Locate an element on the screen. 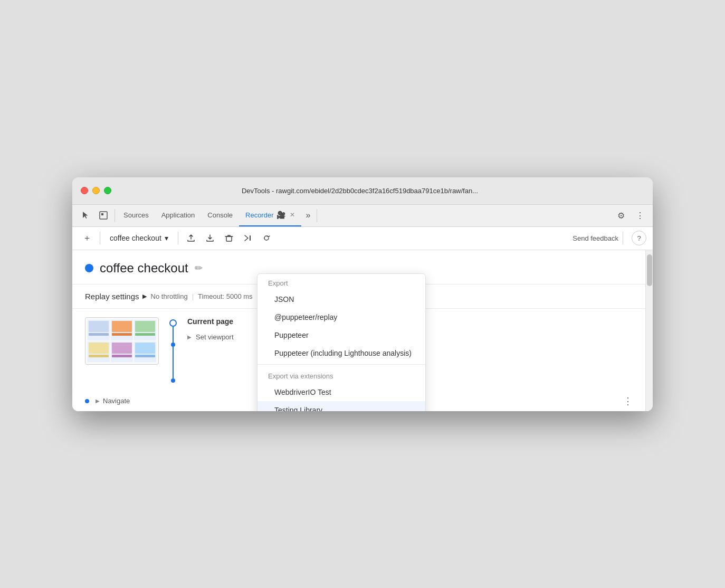 The image size is (725, 588). set-viewport-label: Set viewport is located at coordinates (215, 337).